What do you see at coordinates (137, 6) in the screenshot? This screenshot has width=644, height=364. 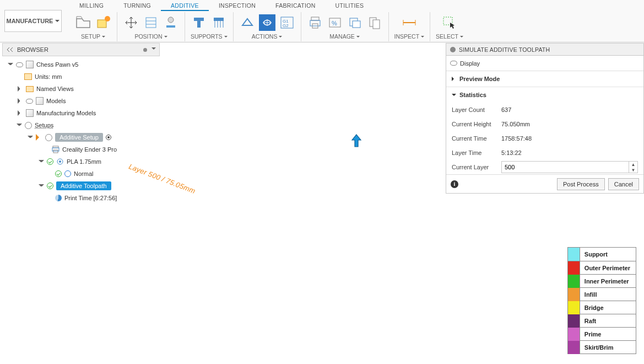 I see `tab-turning: TURNING` at bounding box center [137, 6].